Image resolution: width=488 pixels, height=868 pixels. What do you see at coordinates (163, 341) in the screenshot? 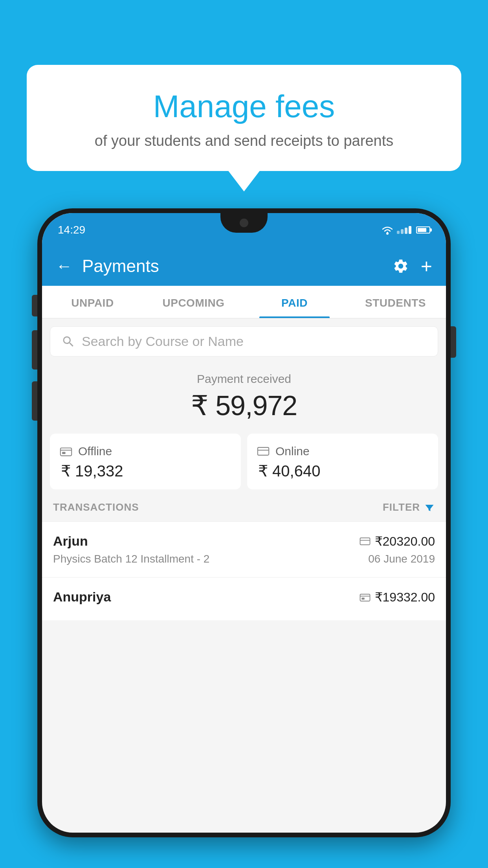
I see `search-placeholder: Search by Course or Name` at bounding box center [163, 341].